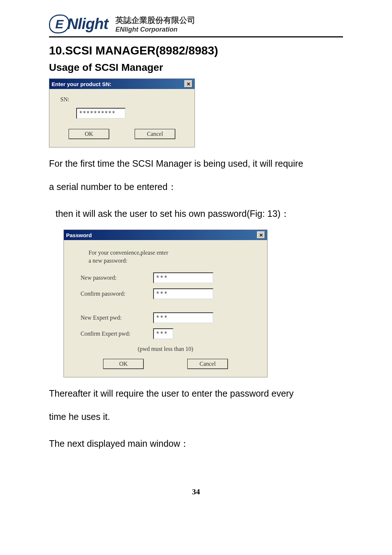 This screenshot has height=555, width=392. I want to click on expert-password-input: ***, so click(183, 318).